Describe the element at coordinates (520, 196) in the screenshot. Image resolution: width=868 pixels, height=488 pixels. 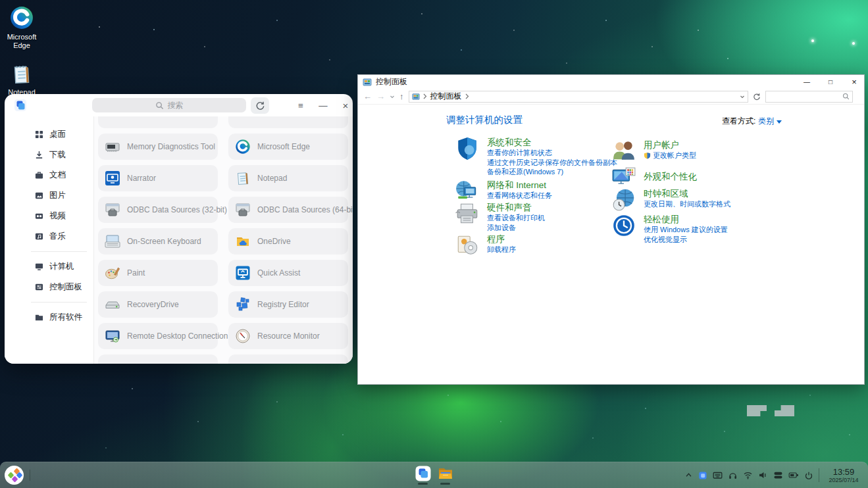
I see `category-link: 查看网络状态和任务` at that location.